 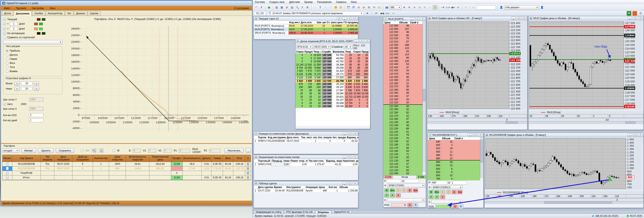 I want to click on row-check-cell: ✓, so click(x=8, y=164).